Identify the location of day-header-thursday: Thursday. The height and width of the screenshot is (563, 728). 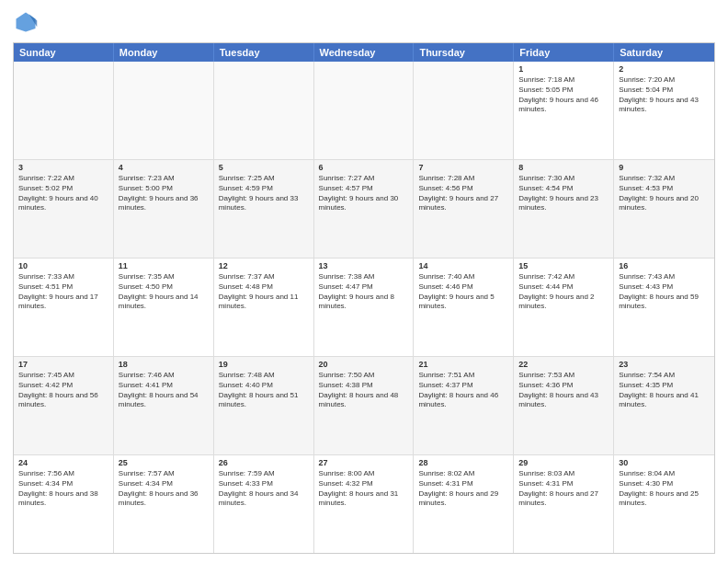
(463, 52).